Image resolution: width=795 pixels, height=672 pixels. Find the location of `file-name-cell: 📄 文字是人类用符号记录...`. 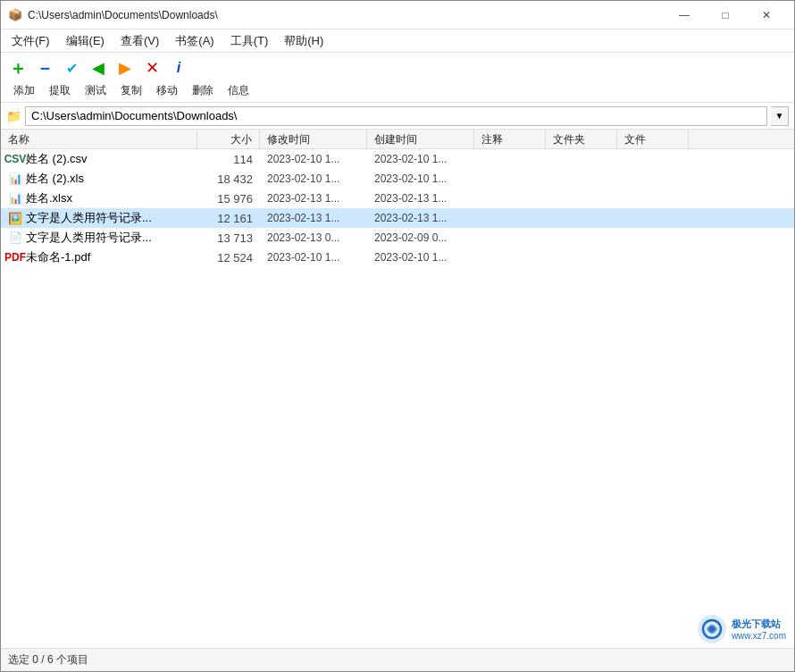

file-name-cell: 📄 文字是人类用符号记录... is located at coordinates (99, 238).